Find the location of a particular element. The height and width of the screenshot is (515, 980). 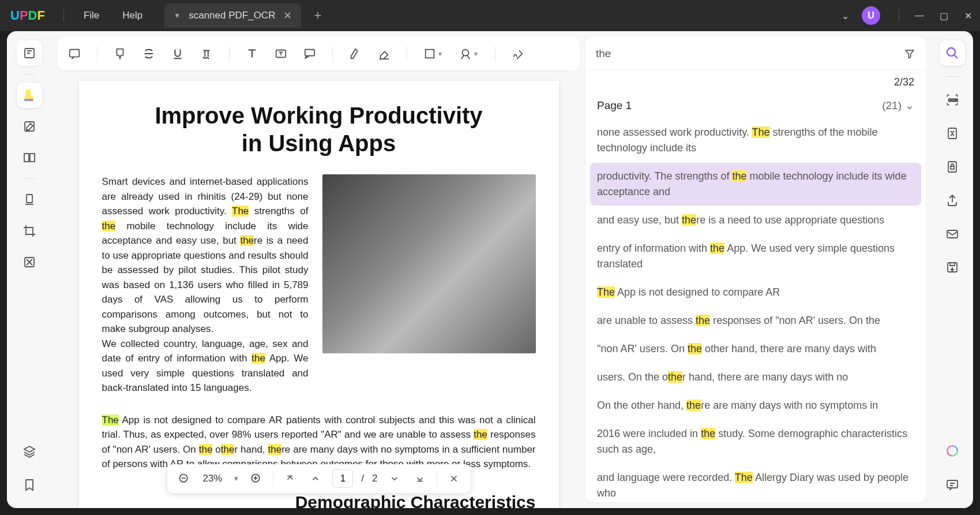

page-nav-bar: 23% ▼ / 2 is located at coordinates (318, 479).